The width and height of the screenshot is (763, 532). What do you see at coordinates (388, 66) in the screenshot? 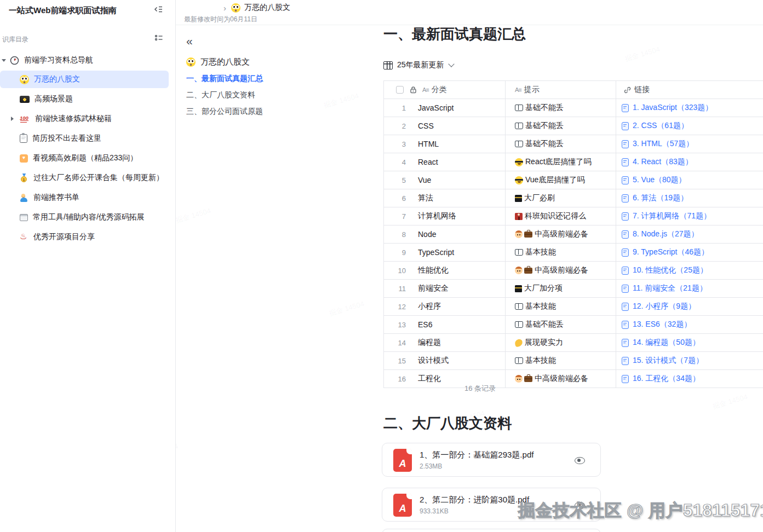
I see `grid-view-icon` at bounding box center [388, 66].